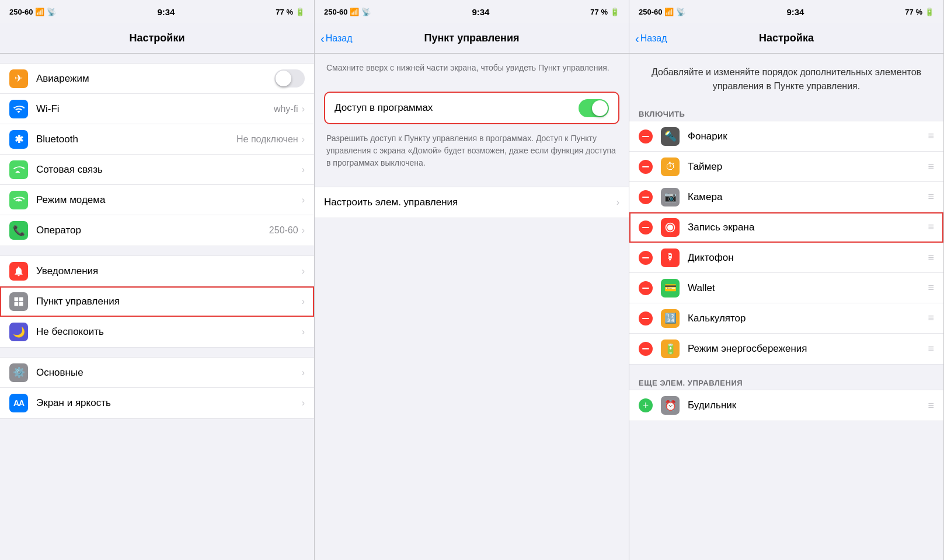  I want to click on back-button-2: ‹ Назад, so click(336, 38).